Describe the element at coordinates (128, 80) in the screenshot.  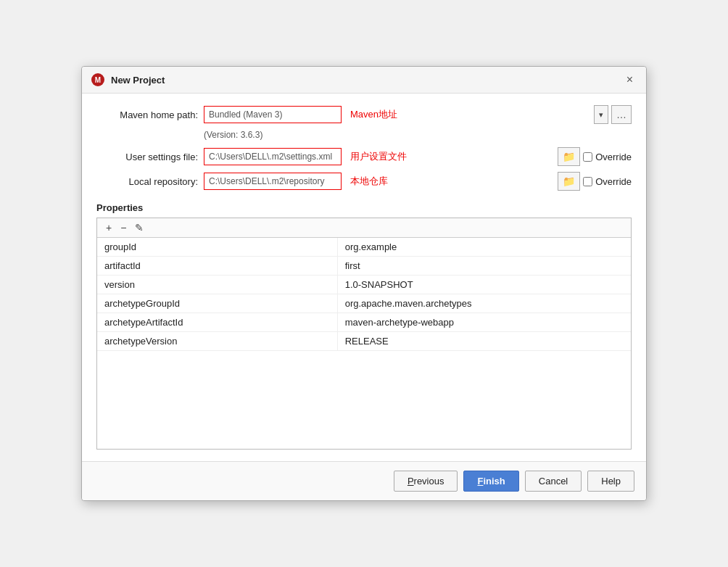
I see `title-bar-left: M New Project` at that location.